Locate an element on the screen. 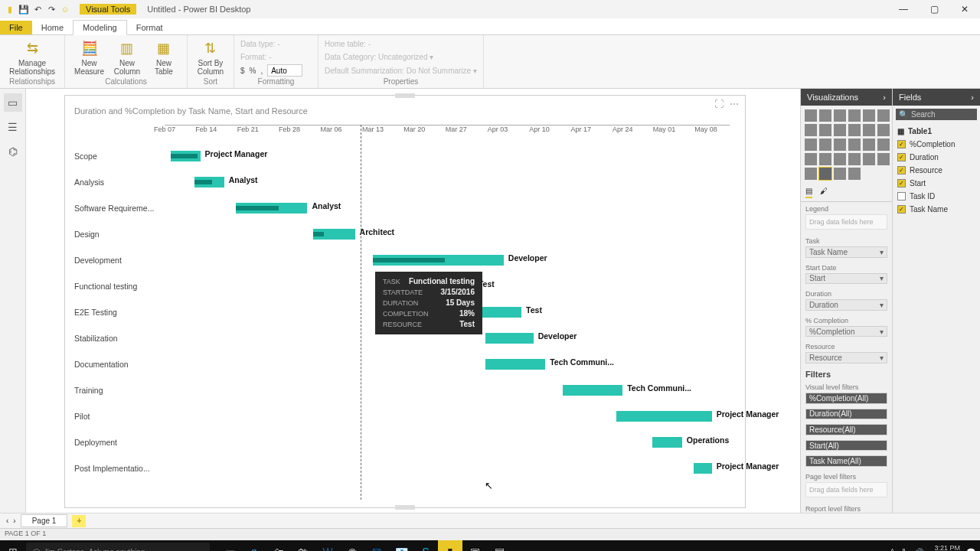 The height and width of the screenshot is (551, 980). volume-icon: 🔊 is located at coordinates (919, 549).